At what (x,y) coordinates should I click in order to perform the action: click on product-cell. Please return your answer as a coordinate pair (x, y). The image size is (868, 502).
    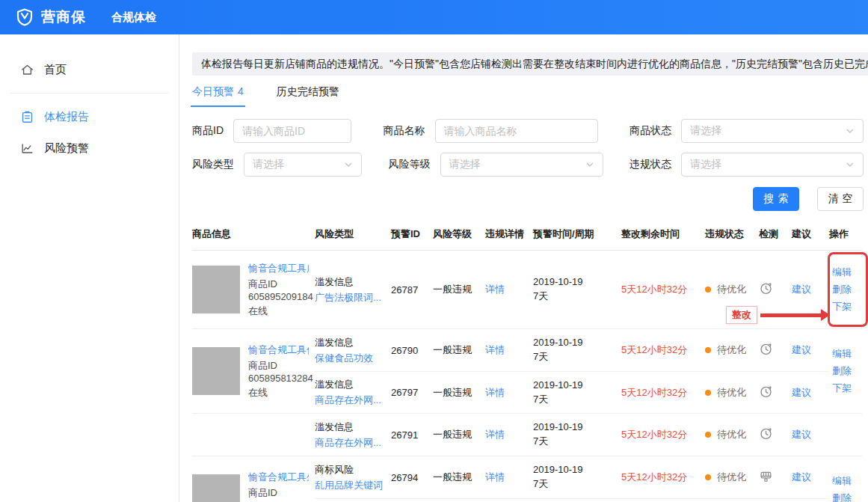
    Looking at the image, I should click on (253, 435).